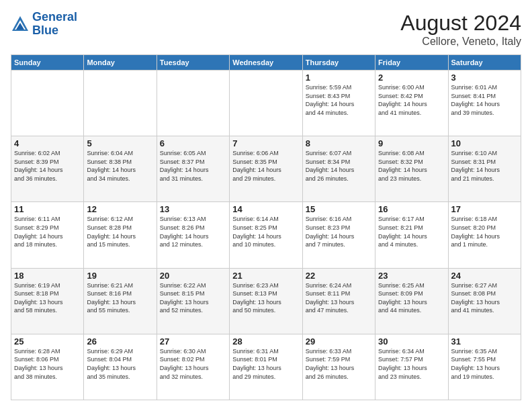 The image size is (532, 411). What do you see at coordinates (193, 210) in the screenshot?
I see `cell-day-number: 13` at bounding box center [193, 210].